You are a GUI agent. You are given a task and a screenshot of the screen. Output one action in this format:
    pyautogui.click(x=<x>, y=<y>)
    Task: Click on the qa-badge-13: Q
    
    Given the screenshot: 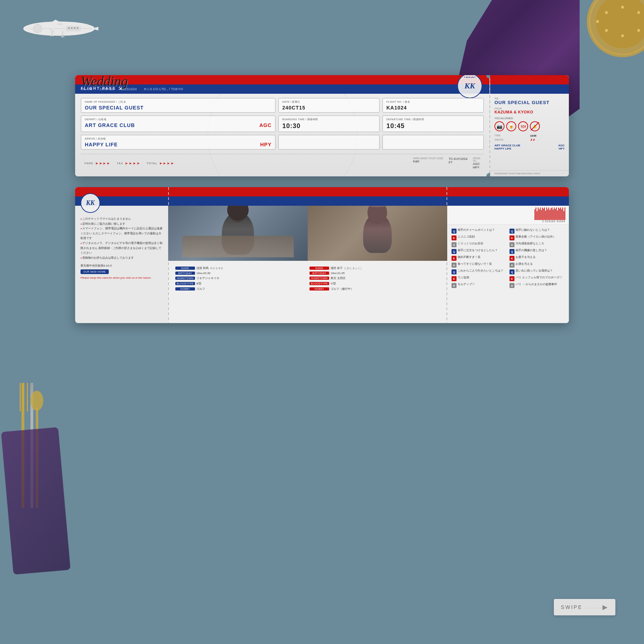 What is the action you would take?
    pyautogui.click(x=512, y=272)
    